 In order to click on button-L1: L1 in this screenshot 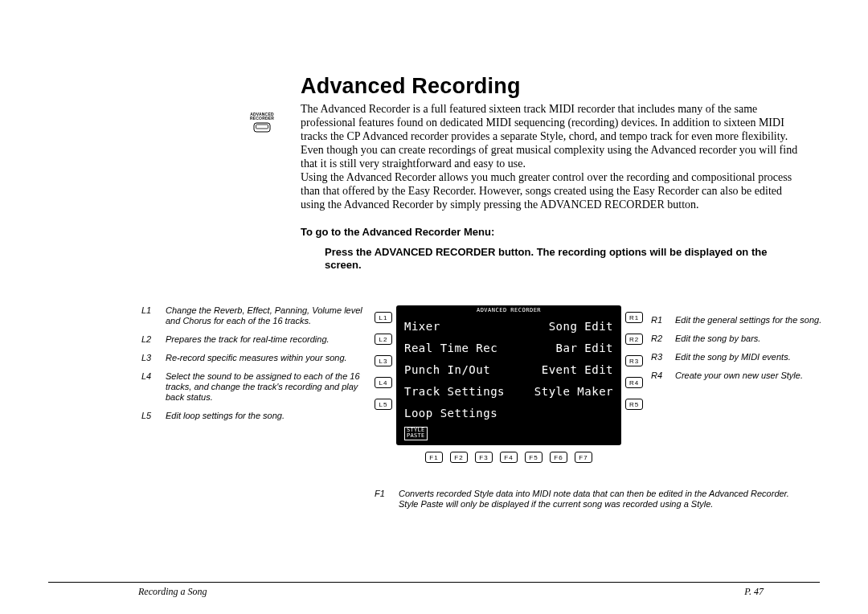, I will do `click(383, 317)`.